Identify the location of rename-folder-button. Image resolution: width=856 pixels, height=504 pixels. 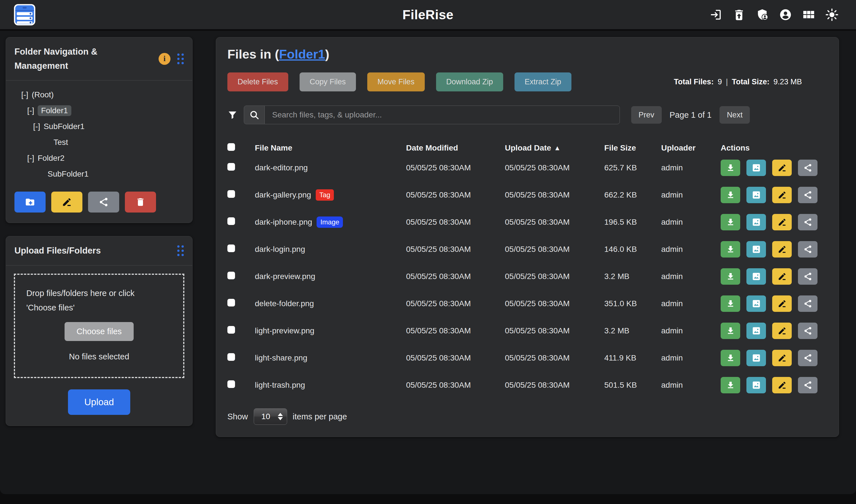
(67, 202).